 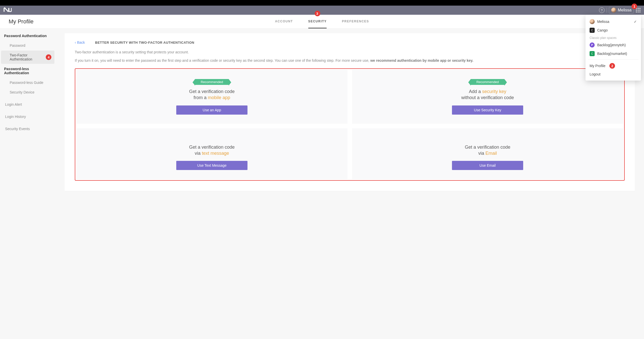 What do you see at coordinates (613, 66) in the screenshot?
I see `dropdown-my-profile: My Profile 2` at bounding box center [613, 66].